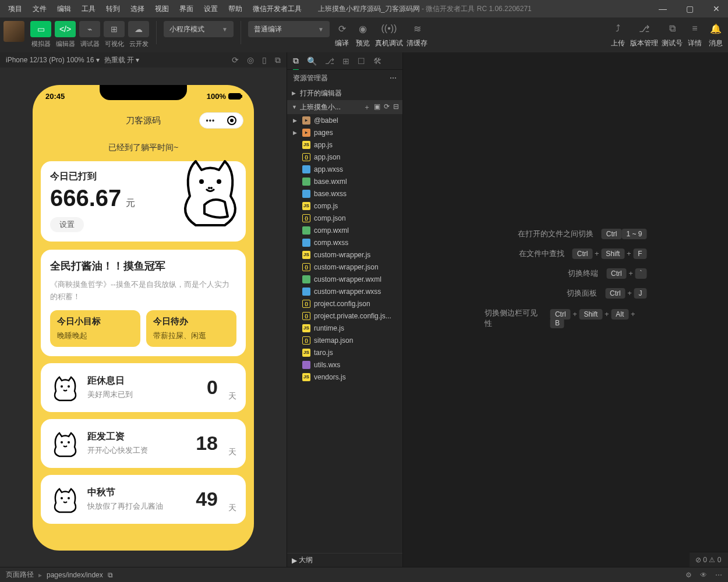 The width and height of the screenshot is (728, 582). I want to click on section-project: ▼上班摸鱼小... ＋ ▣ ⟳ ⊟, so click(345, 107).